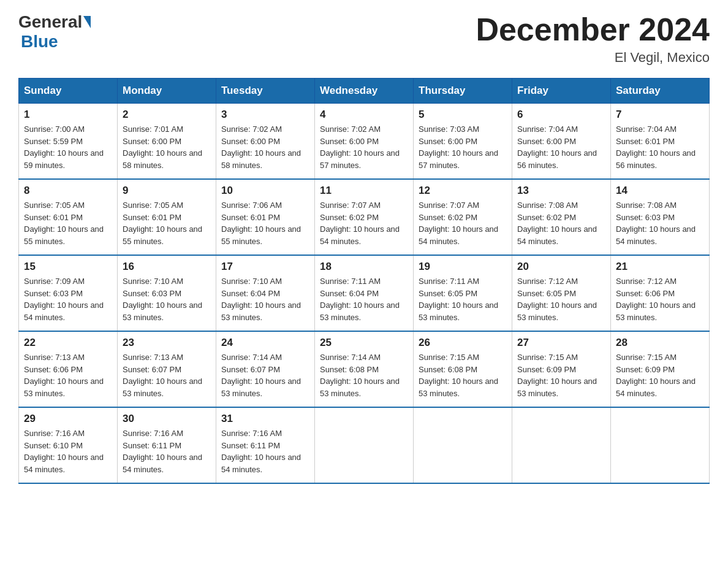  Describe the element at coordinates (266, 445) in the screenshot. I see `calendar-cell: 31 Sunrise: 7:16 AMSunset: 6:11 PMDaylig…` at that location.